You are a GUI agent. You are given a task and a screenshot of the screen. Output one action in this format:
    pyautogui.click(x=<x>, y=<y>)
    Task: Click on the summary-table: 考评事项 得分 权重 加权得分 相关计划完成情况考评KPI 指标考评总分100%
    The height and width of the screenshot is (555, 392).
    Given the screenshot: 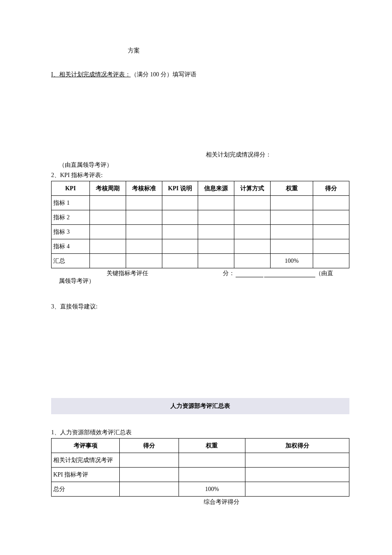 What is the action you would take?
    pyautogui.click(x=200, y=468)
    